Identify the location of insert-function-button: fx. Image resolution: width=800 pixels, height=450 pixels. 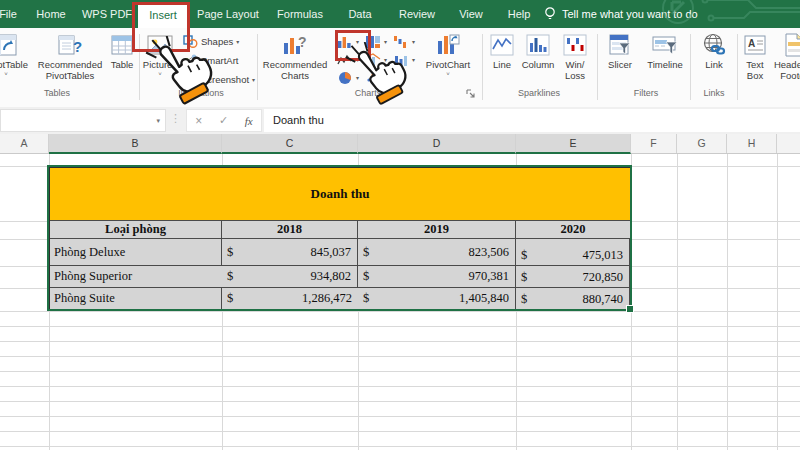
(249, 121).